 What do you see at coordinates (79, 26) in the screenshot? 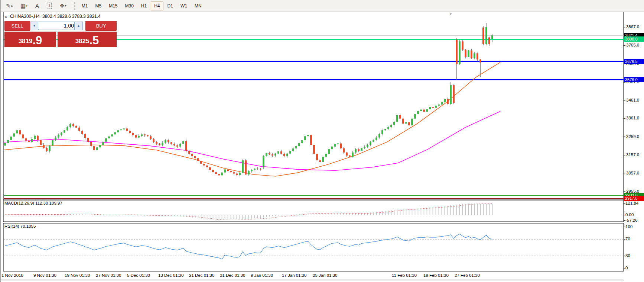
I see `chevron-up-icon: ▲` at bounding box center [79, 26].